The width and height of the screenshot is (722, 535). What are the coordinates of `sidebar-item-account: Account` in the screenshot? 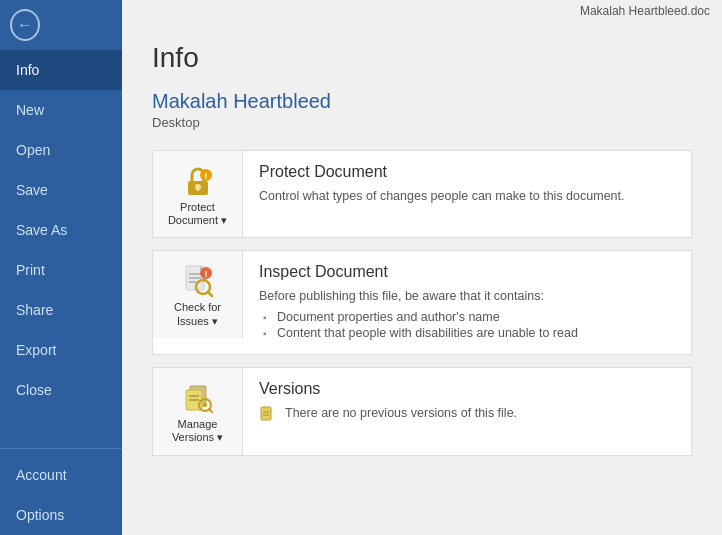 It's located at (61, 475).